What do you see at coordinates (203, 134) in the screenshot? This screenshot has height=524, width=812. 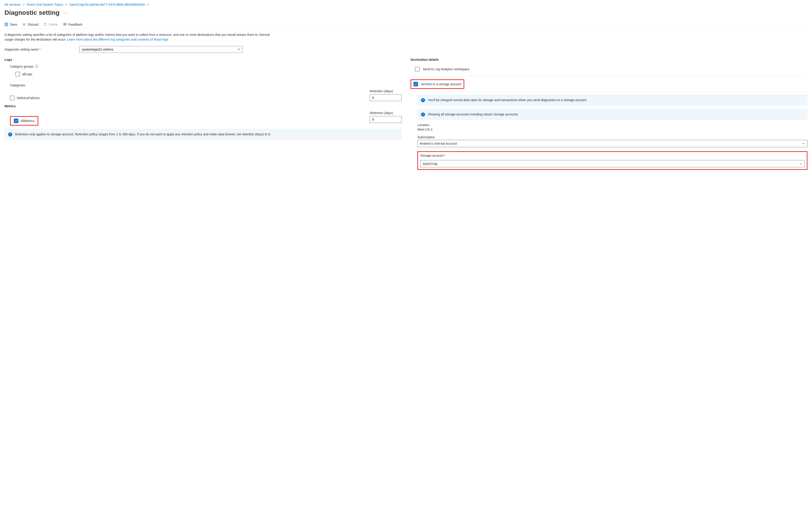 I see `retention-info-banner: i Retention only applies to storage acco…` at bounding box center [203, 134].